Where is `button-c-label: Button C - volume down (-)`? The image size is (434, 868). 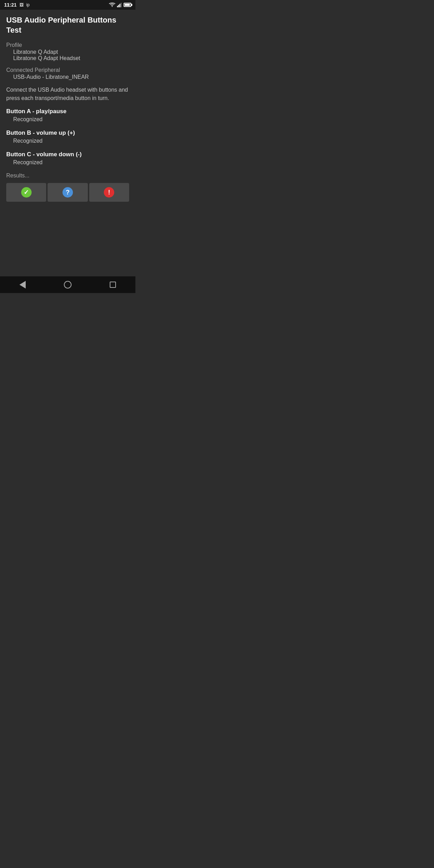 button-c-label: Button C - volume down (-) is located at coordinates (68, 155).